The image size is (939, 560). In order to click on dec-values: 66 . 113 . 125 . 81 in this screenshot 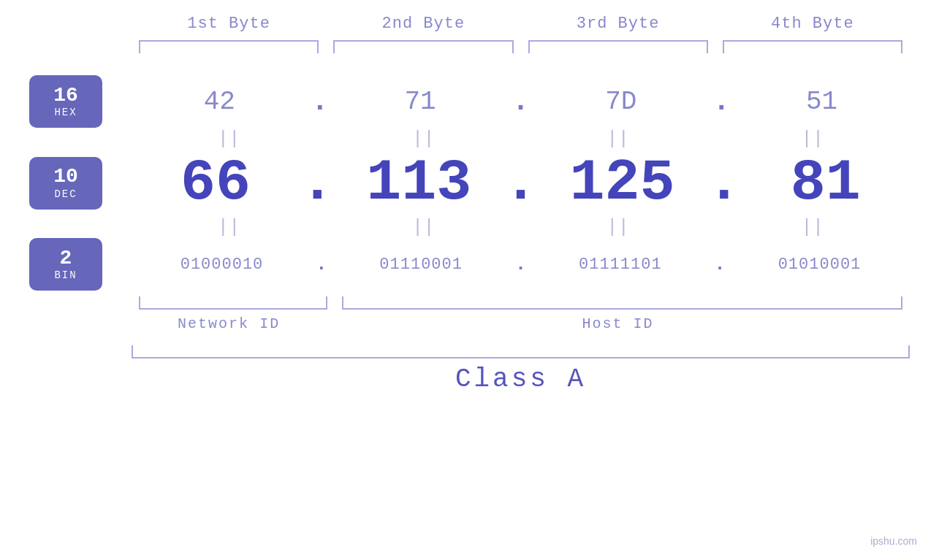, I will do `click(520, 183)`.